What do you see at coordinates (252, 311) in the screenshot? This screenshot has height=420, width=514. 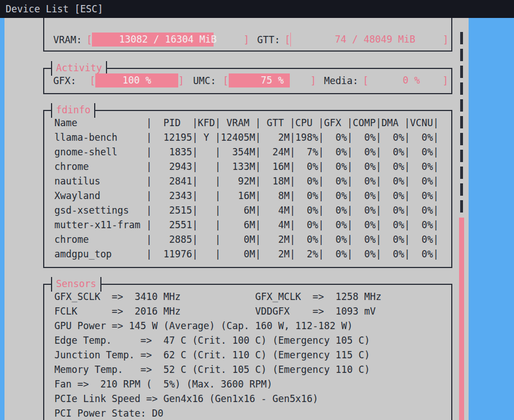 I see `sensor-line: FCLK => 2016 MHz VDDGFX => 1093 mV` at bounding box center [252, 311].